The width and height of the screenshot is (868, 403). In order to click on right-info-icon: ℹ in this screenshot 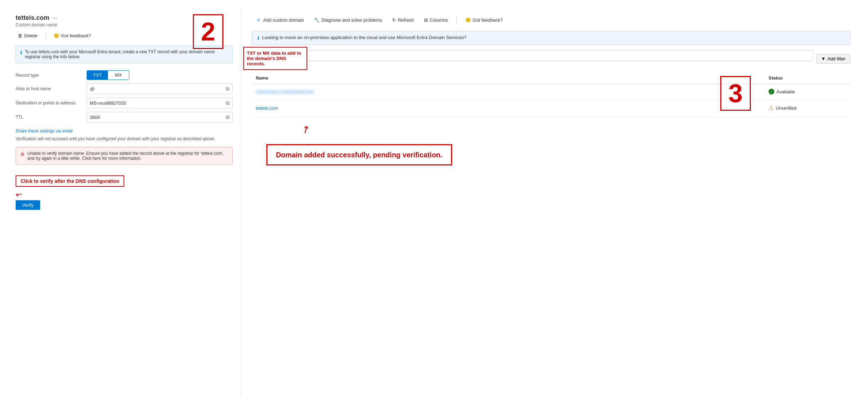, I will do `click(259, 38)`.